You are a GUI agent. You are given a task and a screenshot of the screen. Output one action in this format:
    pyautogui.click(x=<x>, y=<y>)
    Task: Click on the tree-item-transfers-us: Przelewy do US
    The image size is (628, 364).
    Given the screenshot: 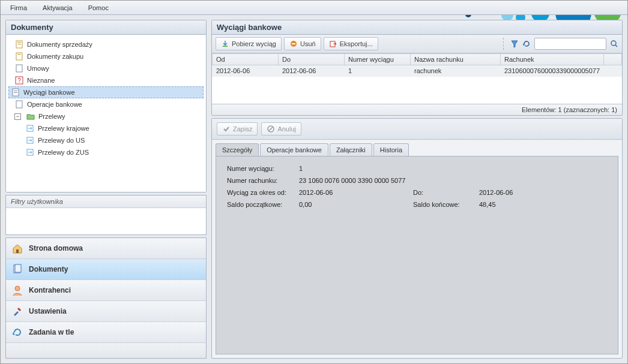 What is the action you would take?
    pyautogui.click(x=106, y=140)
    